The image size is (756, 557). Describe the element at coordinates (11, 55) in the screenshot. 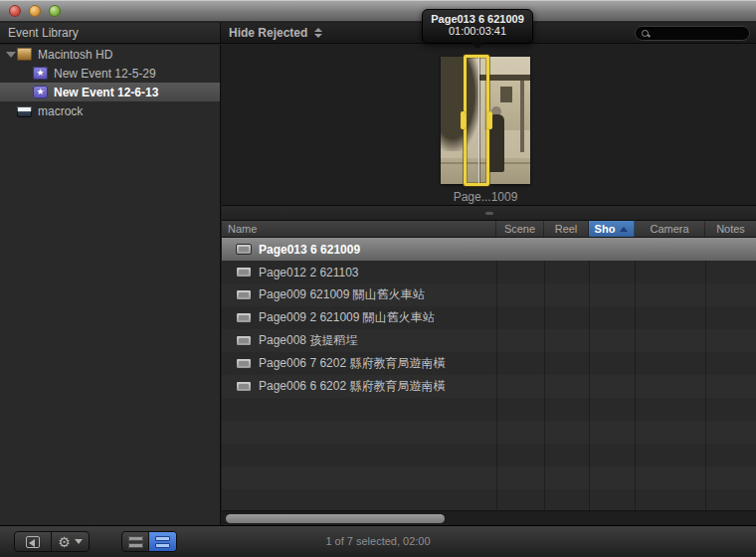

I see `disclosure-triangle-icon` at that location.